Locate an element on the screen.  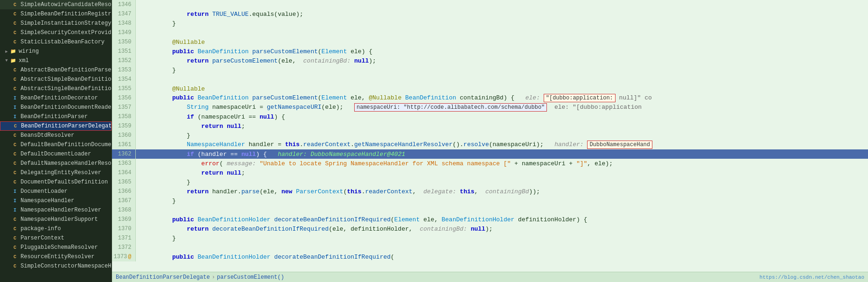
sidebar-item-BeanDefinitionParser: I BeanDefinitionParser is located at coordinates (56, 117).